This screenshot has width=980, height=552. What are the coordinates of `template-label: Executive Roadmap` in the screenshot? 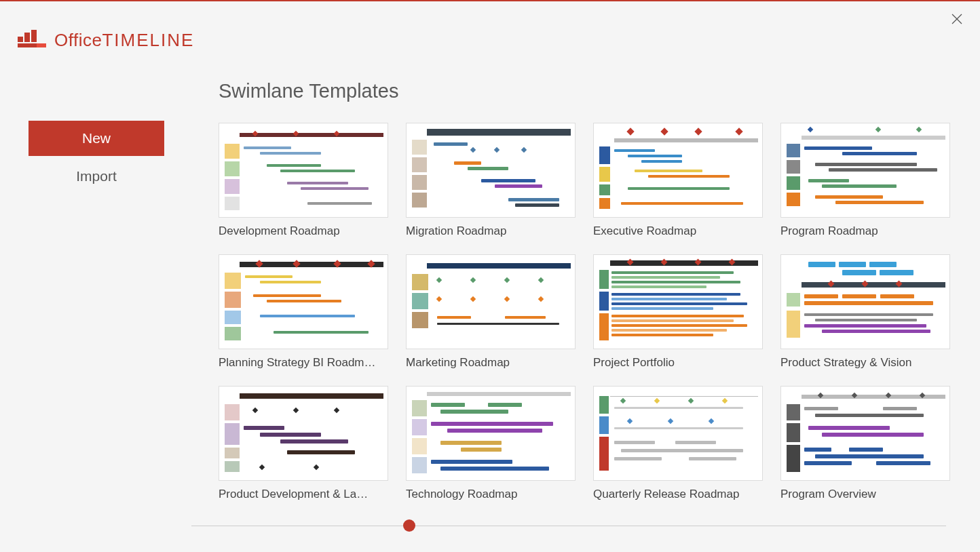 It's located at (678, 231).